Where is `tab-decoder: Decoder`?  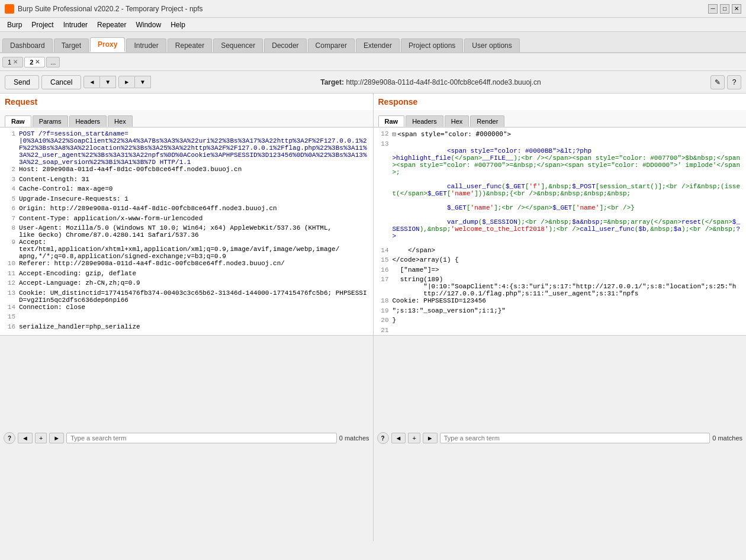
tab-decoder: Decoder is located at coordinates (285, 45).